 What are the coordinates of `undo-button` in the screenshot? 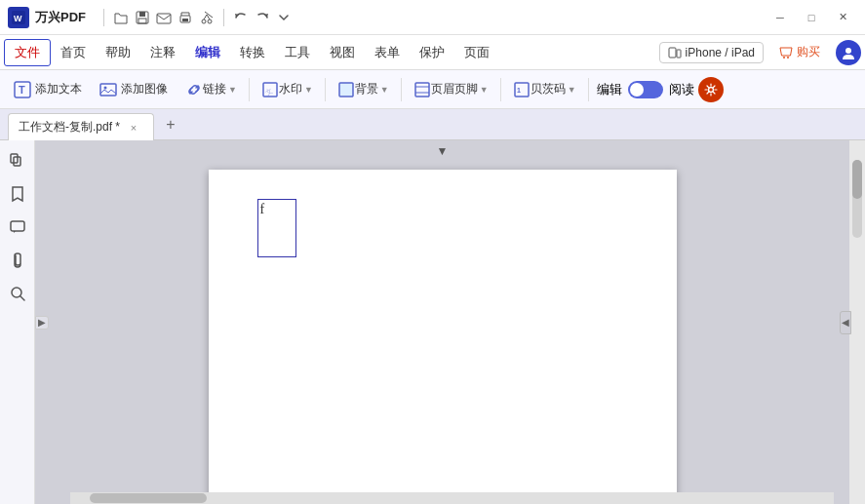 It's located at (241, 18).